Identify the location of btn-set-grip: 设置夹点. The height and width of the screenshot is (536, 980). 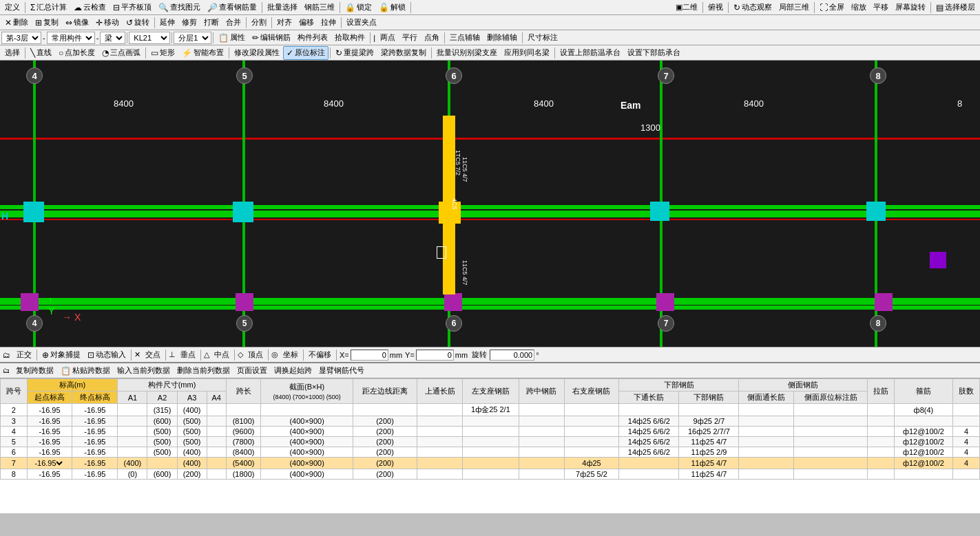
(362, 23).